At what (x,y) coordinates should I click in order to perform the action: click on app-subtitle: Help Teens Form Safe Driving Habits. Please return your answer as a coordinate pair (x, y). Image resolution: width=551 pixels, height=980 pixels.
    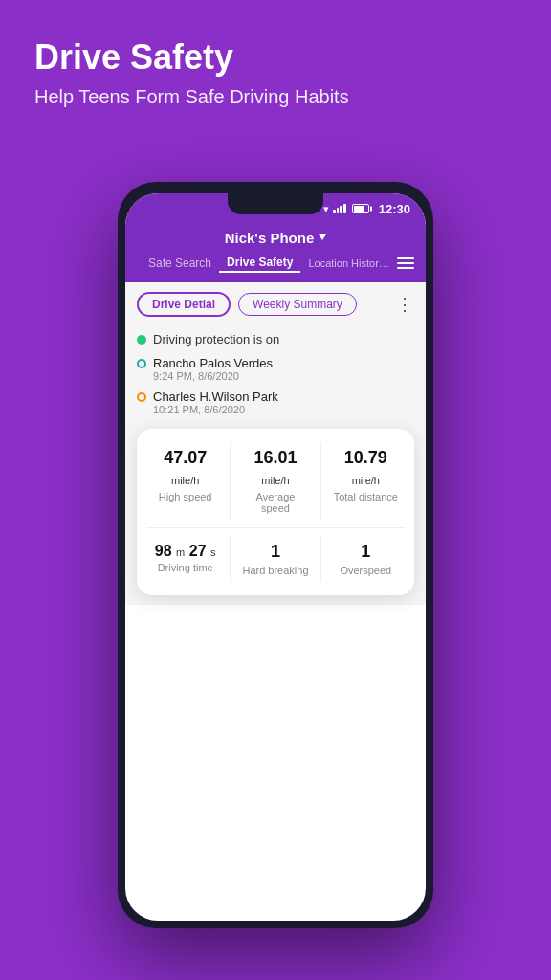
    Looking at the image, I should click on (276, 97).